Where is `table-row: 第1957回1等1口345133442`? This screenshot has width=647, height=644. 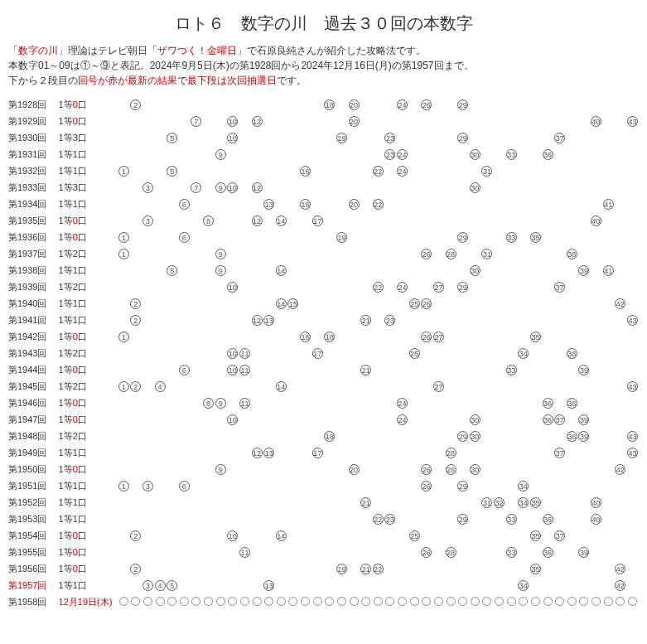
table-row: 第1957回1等1口345133442 is located at coordinates (323, 585).